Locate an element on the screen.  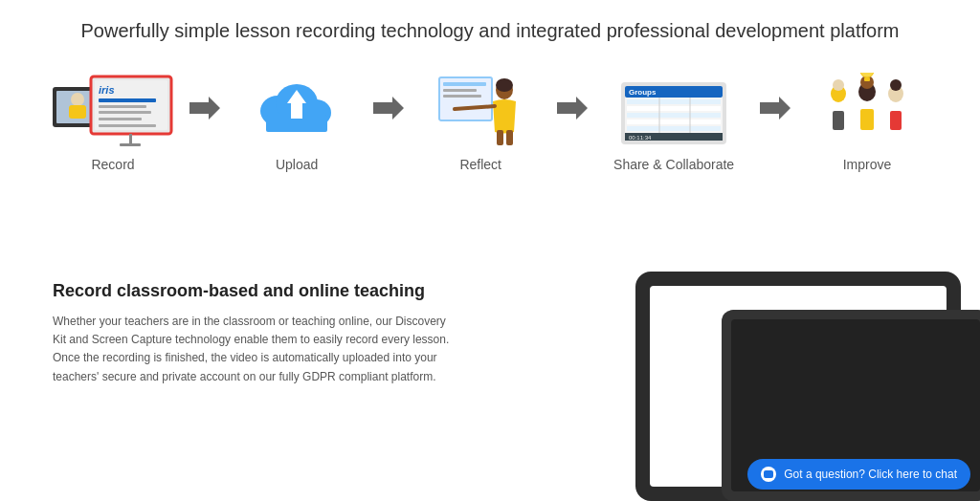
chat-icon-bubble is located at coordinates (768, 474).